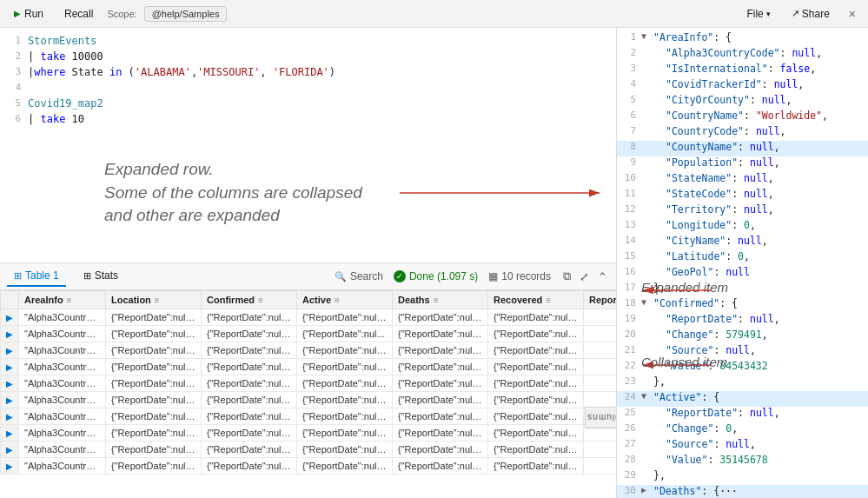 The height and width of the screenshot is (498, 868). What do you see at coordinates (759, 116) in the screenshot?
I see `json-line-content: "CountryName": "Worldwide",` at bounding box center [759, 116].